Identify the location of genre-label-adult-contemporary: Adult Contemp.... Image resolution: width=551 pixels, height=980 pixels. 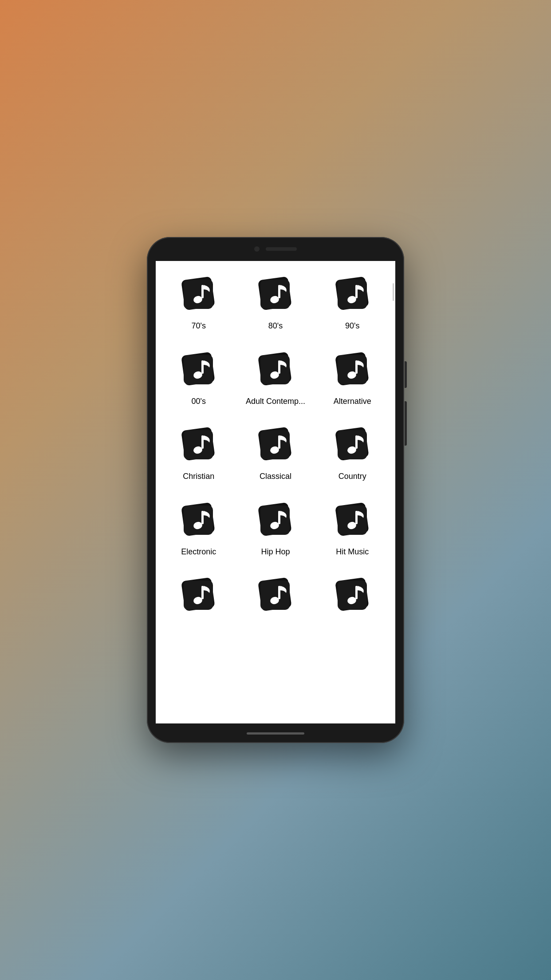
(276, 402).